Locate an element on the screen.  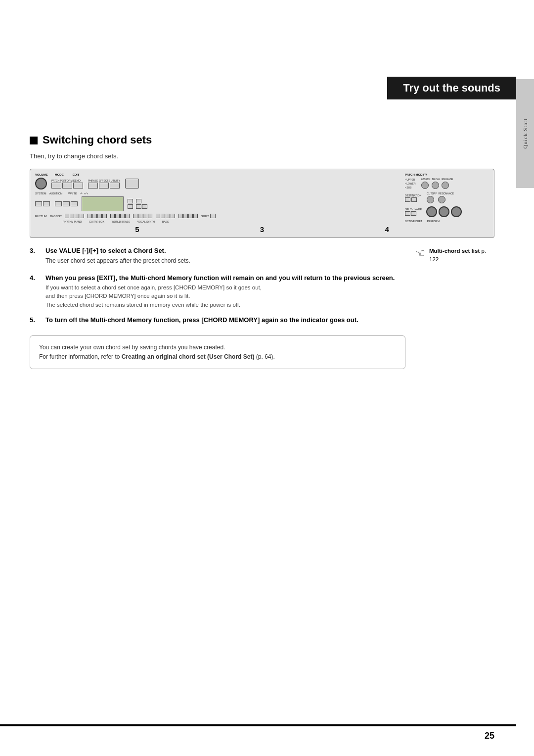
exit-btn is located at coordinates (131, 201).